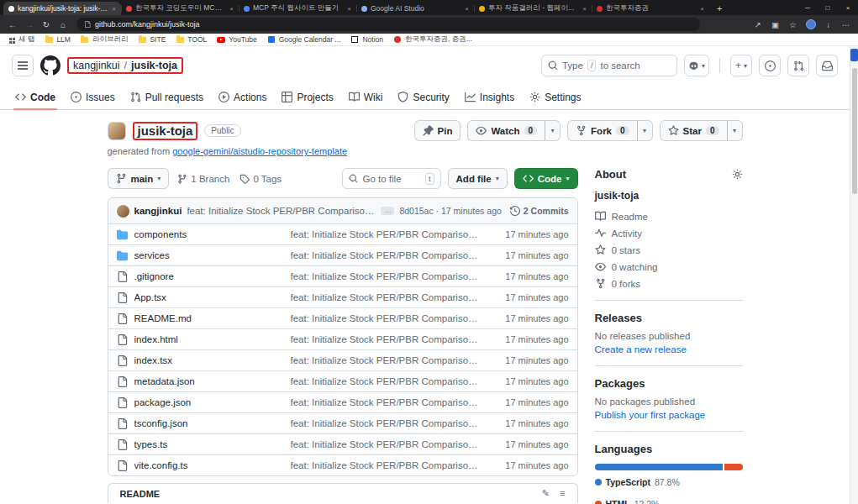 The height and width of the screenshot is (504, 858). What do you see at coordinates (46, 25) in the screenshot?
I see `refresh-button: ↻` at bounding box center [46, 25].